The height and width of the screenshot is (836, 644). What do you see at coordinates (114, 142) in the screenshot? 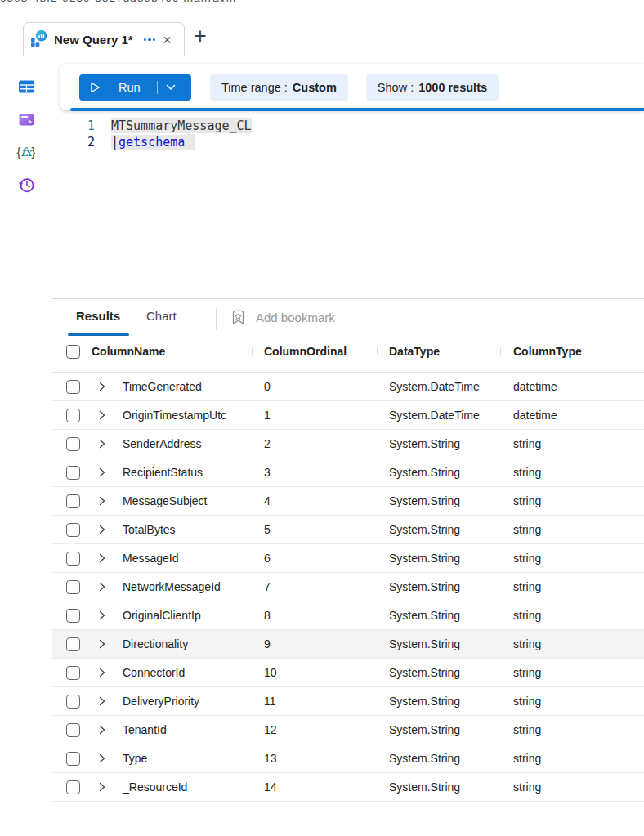
I see `pipe-token: |` at bounding box center [114, 142].